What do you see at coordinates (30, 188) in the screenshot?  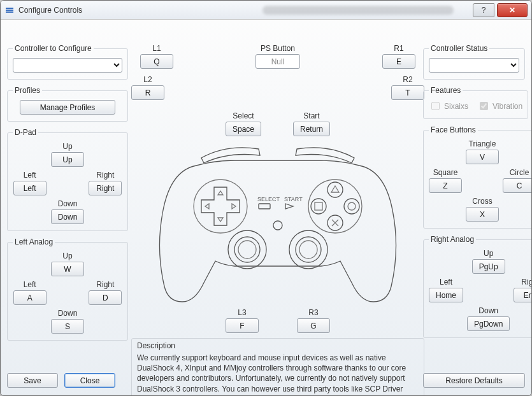 I see `dpad-left-button: Left` at bounding box center [30, 188].